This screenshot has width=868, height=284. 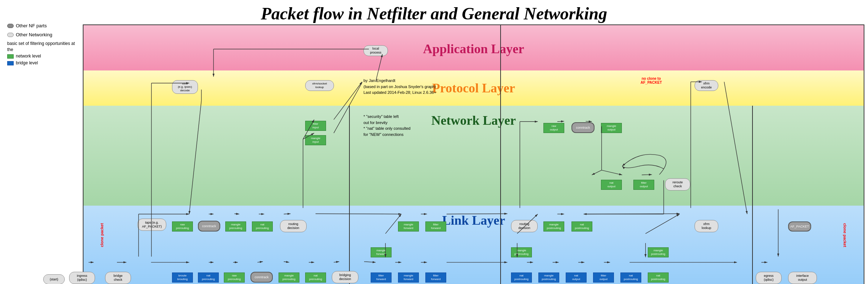 I want to click on bridge-check-node: bridge check, so click(x=118, y=278).